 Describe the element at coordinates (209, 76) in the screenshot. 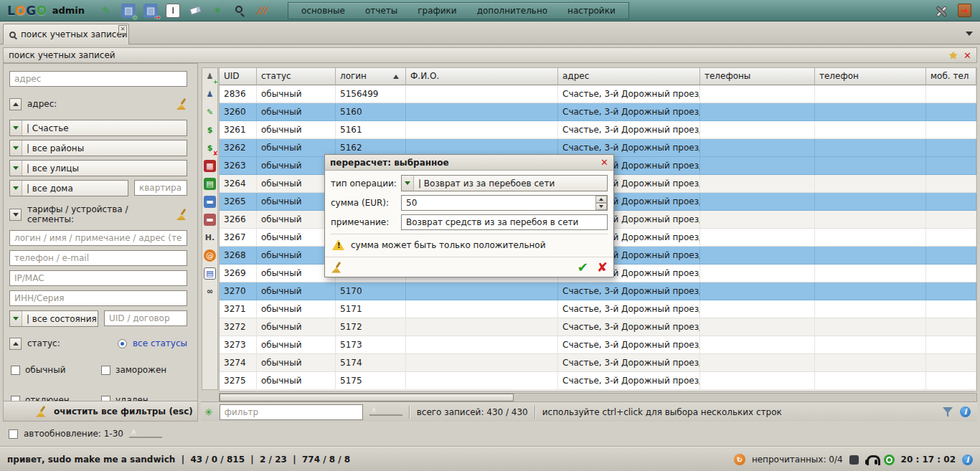

I see `add-account-icon: ♟ +` at that location.